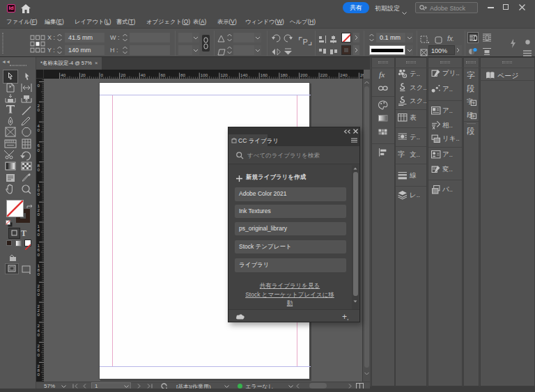 This screenshot has height=392, width=535. Describe the element at coordinates (205, 75) in the screenshot. I see `svg-text: 100` at that location.